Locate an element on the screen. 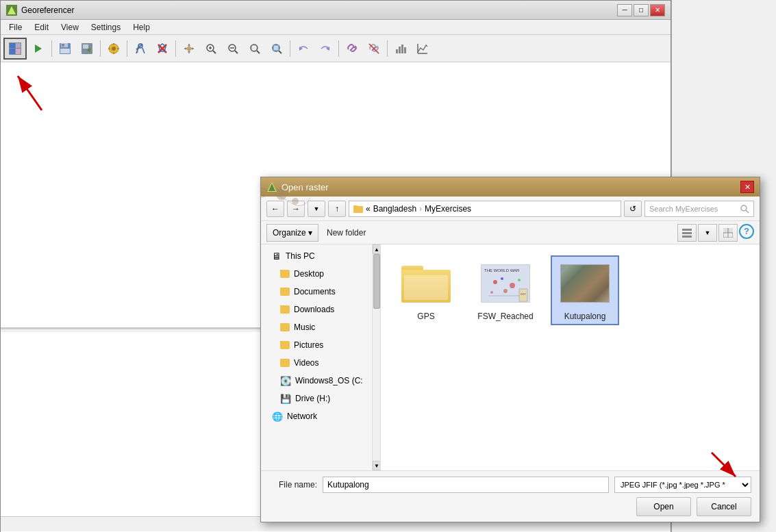  play-button is located at coordinates (38, 49).